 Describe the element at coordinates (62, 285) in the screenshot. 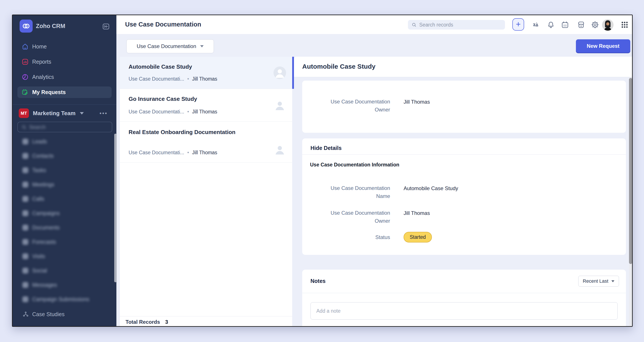

I see `sidebar-module-messages: Messages` at that location.